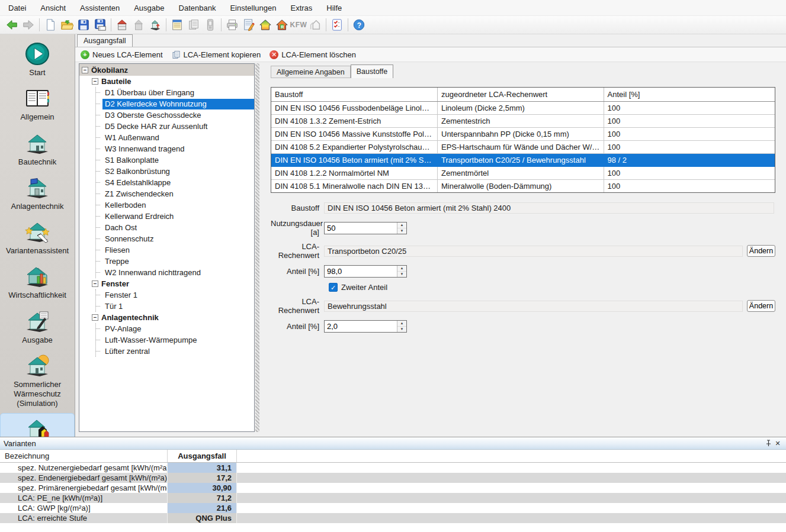 The width and height of the screenshot is (786, 532). What do you see at coordinates (175, 182) in the screenshot?
I see `tree-item: S4 Edelstahlklappe` at bounding box center [175, 182].